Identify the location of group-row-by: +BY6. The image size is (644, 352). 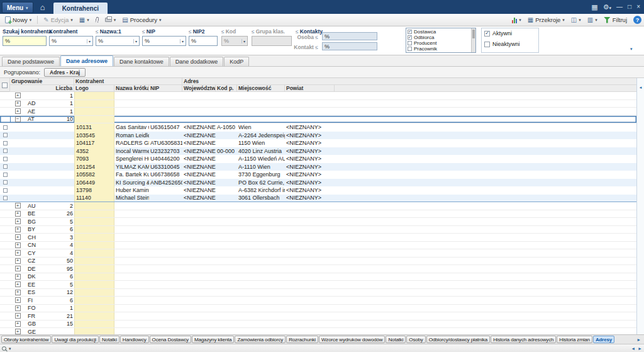
(318, 230).